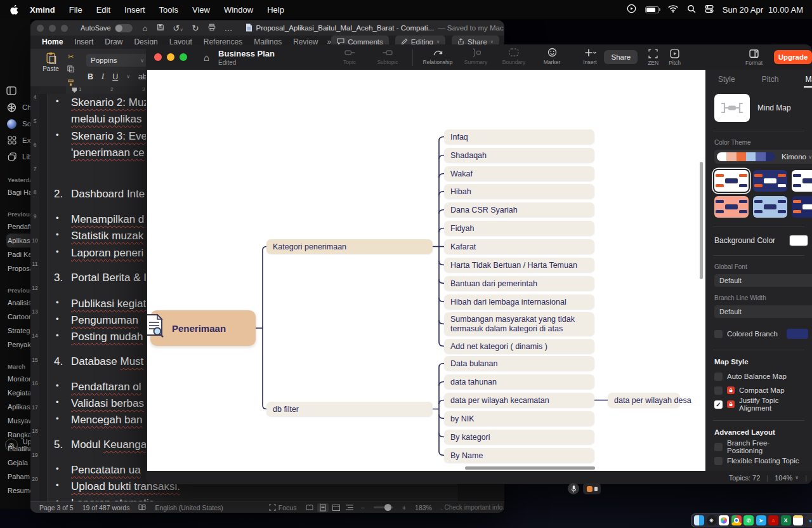  Describe the element at coordinates (787, 478) in the screenshot. I see `canvas-zoom-select: 104% ∨` at that location.